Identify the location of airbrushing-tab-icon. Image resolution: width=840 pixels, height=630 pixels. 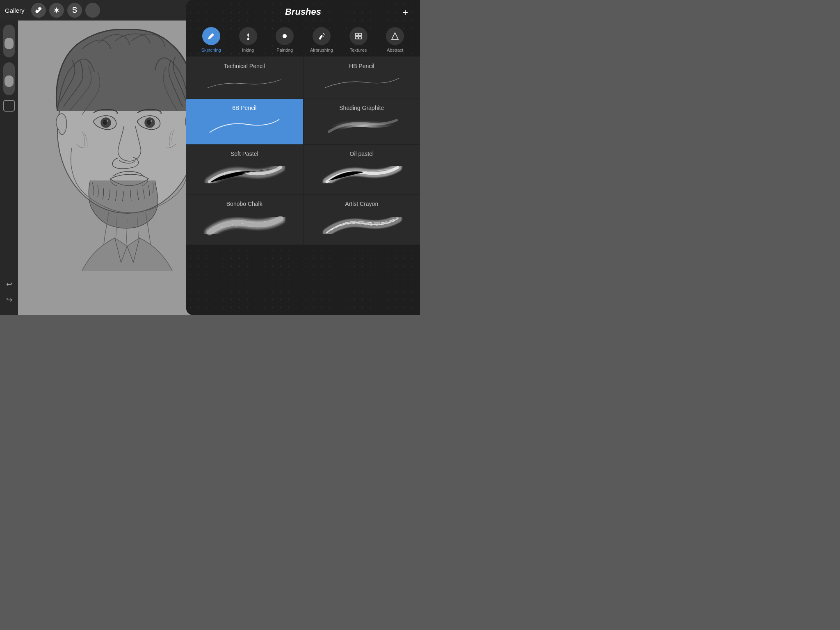
(322, 36).